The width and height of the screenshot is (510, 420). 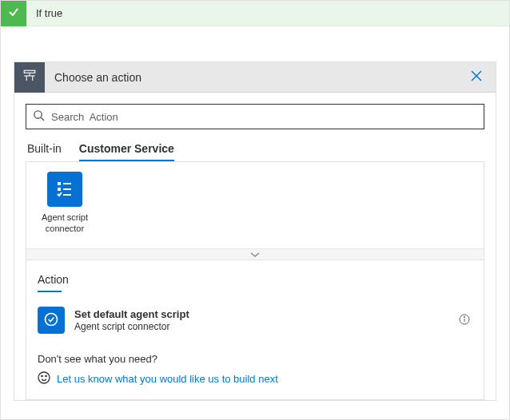 I want to click on action-type-tabs: Action, so click(x=255, y=281).